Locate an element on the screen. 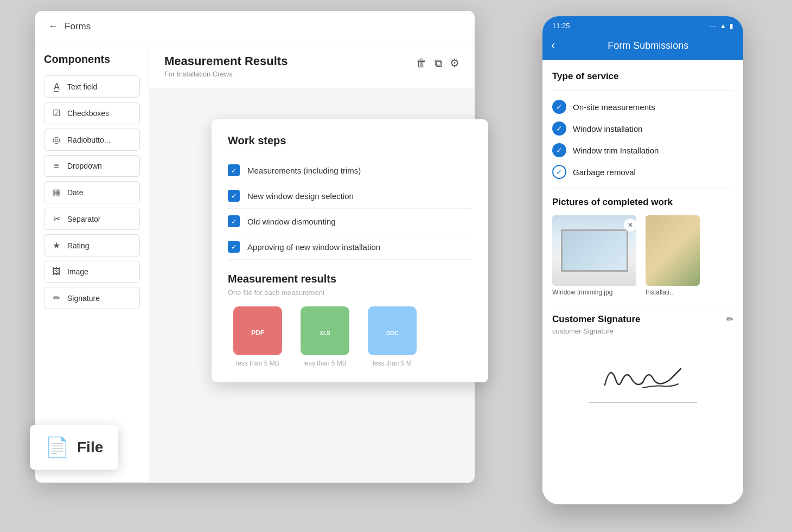  phone-header: ‹ Form Submissions is located at coordinates (643, 47).